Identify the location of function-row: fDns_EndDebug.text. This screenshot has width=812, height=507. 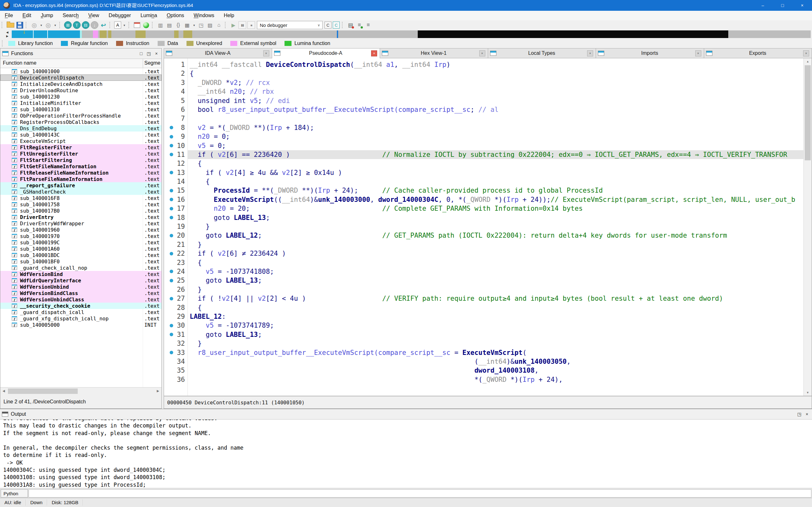
(81, 128).